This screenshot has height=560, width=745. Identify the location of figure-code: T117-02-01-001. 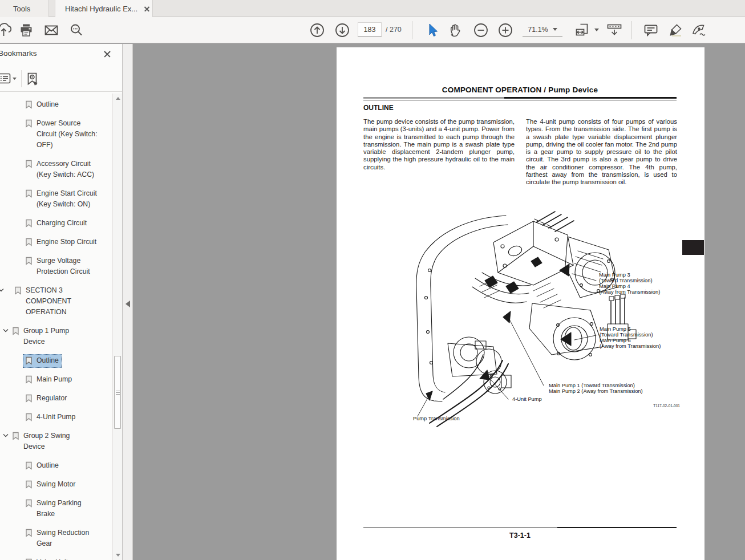
(654, 406).